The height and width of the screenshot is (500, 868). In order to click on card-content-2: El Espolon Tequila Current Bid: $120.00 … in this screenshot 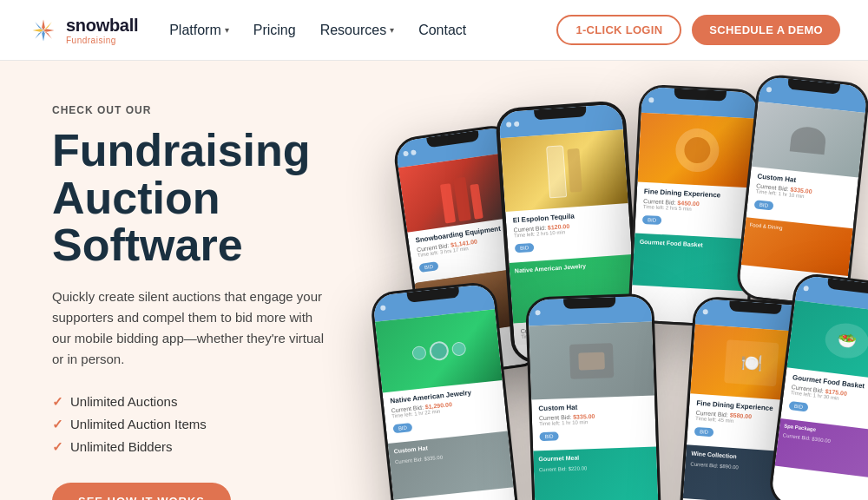, I will do `click(568, 231)`.